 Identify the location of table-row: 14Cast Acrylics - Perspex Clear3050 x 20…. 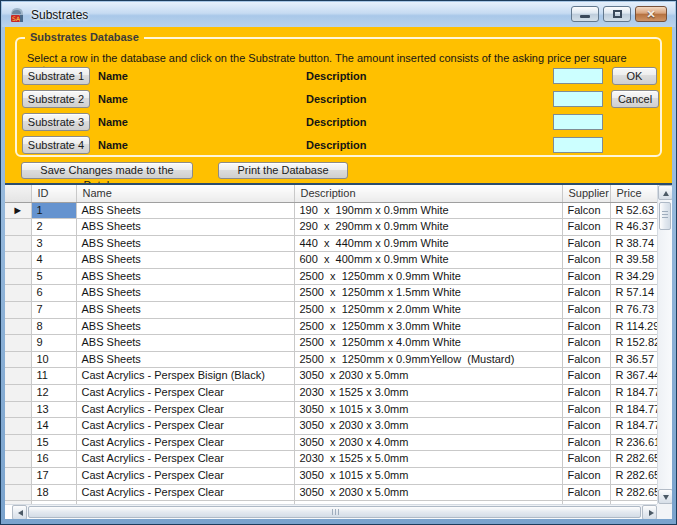
(331, 426).